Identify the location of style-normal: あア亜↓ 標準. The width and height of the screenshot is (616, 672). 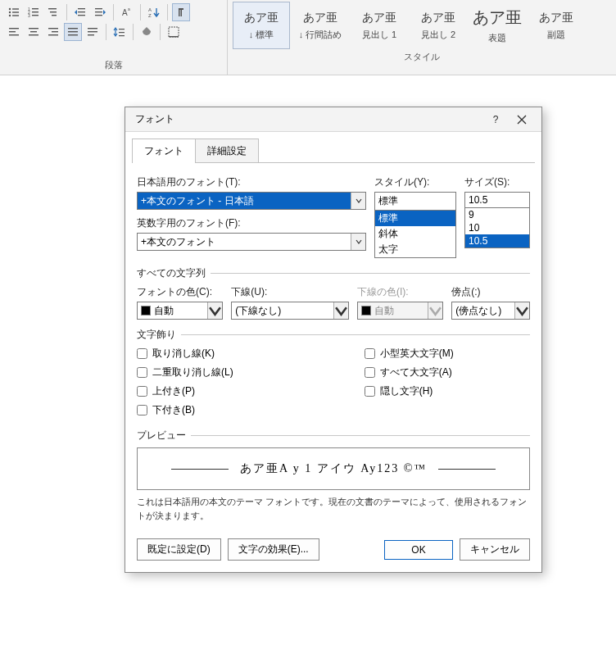
(261, 25).